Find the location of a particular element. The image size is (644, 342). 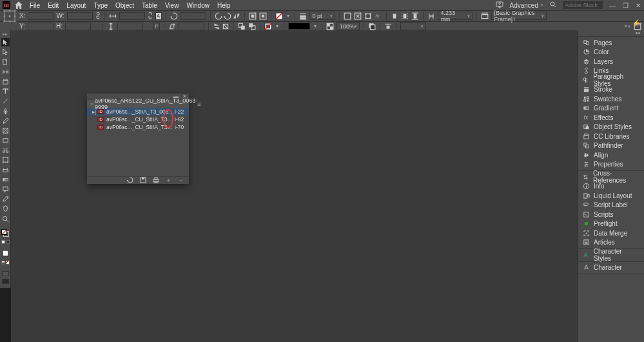

p-button: P is located at coordinates (157, 26).